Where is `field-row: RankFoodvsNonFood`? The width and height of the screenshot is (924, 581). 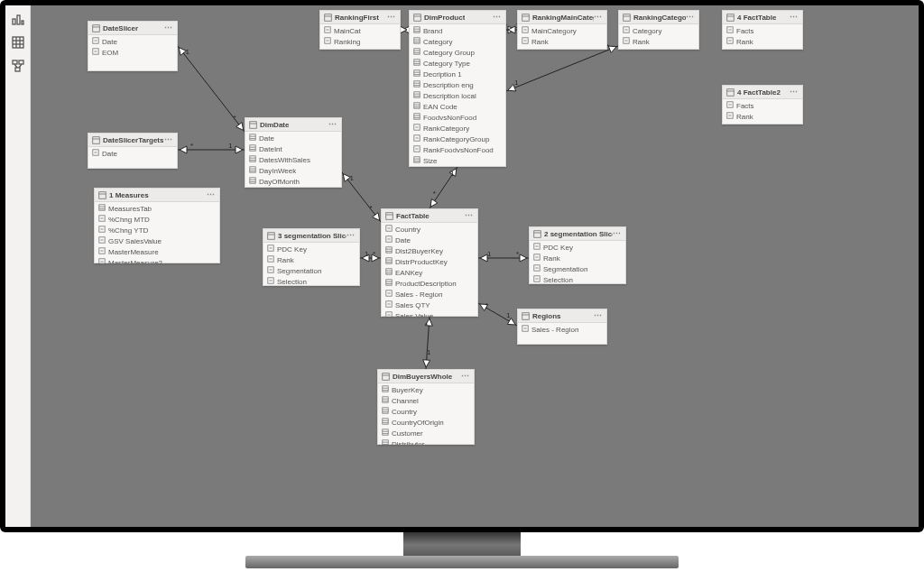 field-row: RankFoodvsNonFood is located at coordinates (457, 150).